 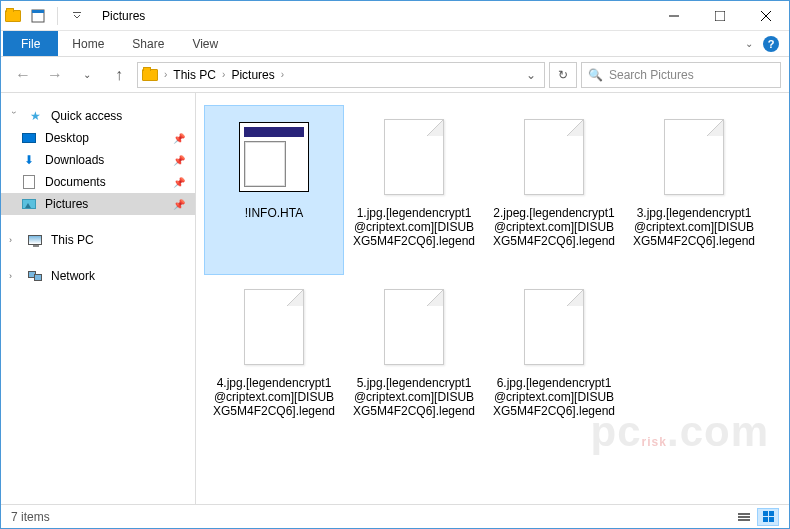 I want to click on refresh-button: ↻, so click(x=563, y=75).